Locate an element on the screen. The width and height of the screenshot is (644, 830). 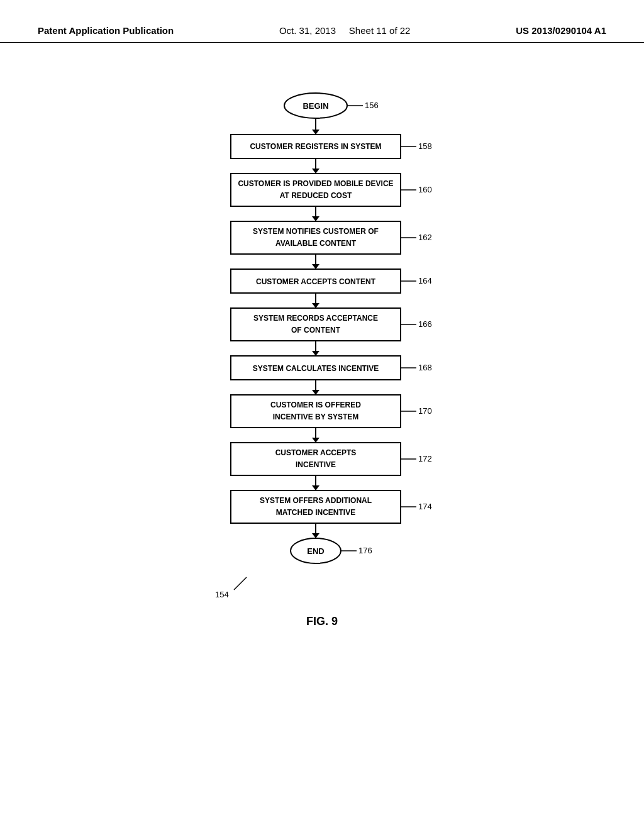
ref-170: 170 is located at coordinates (425, 411).